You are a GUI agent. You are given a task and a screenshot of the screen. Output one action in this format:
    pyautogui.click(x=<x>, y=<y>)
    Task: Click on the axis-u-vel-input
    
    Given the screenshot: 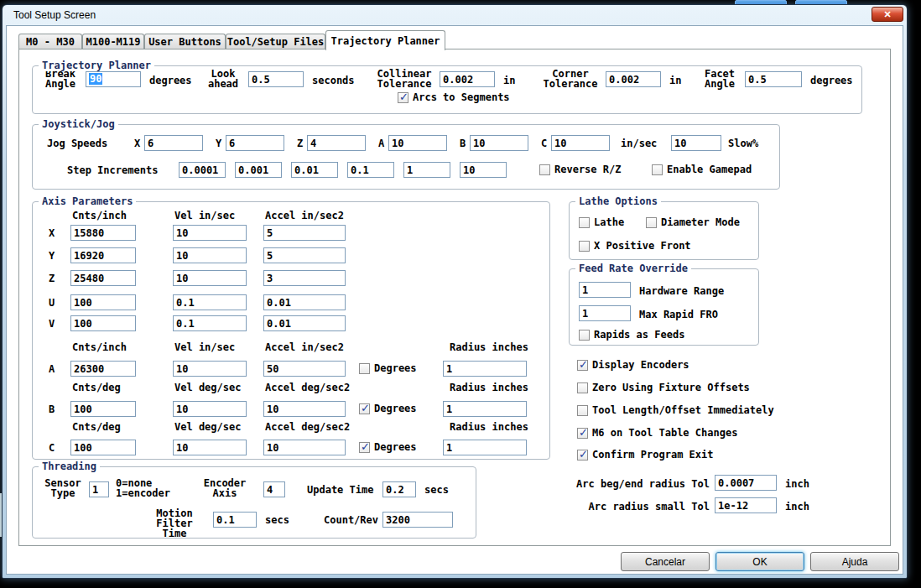 What is the action you would take?
    pyautogui.click(x=210, y=302)
    